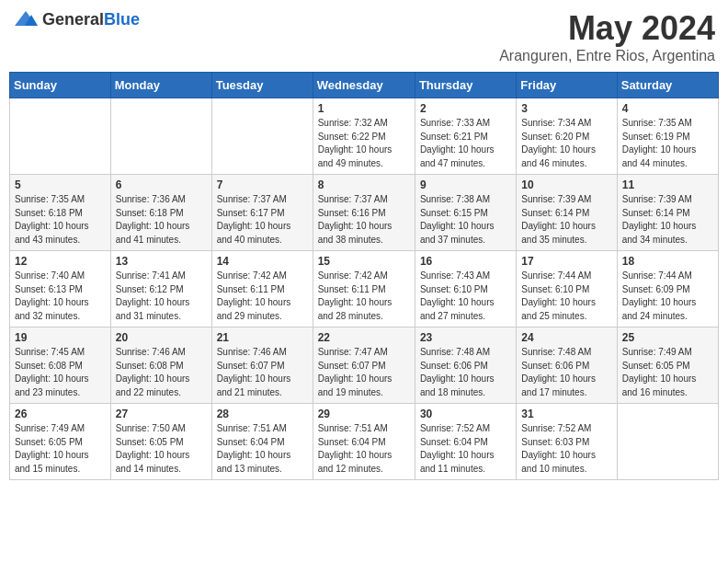  What do you see at coordinates (465, 109) in the screenshot?
I see `day-number: 2` at bounding box center [465, 109].